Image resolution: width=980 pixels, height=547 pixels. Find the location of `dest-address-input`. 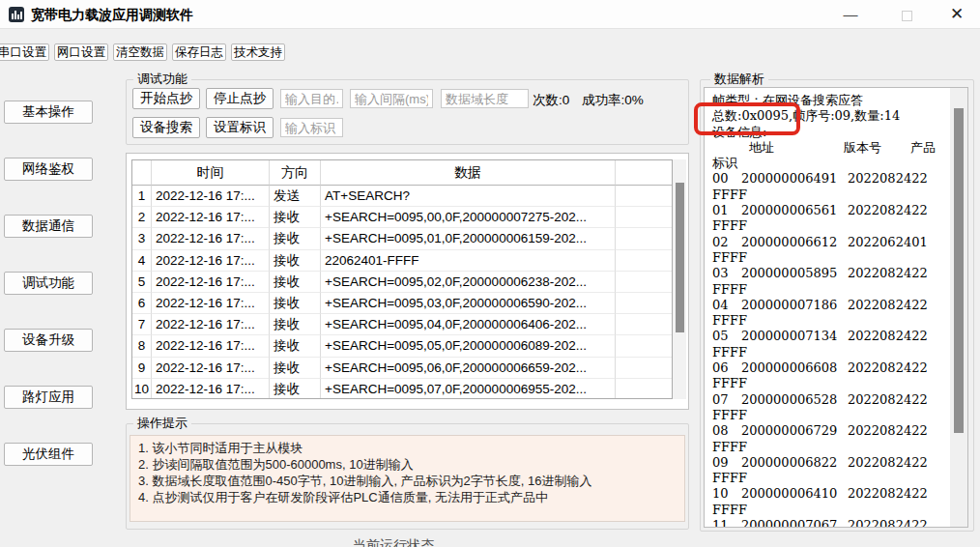

dest-address-input is located at coordinates (311, 99).